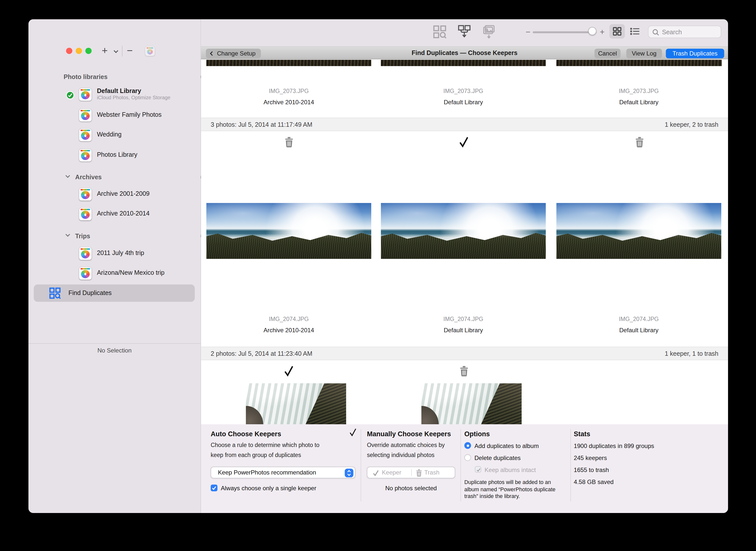 The width and height of the screenshot is (756, 551). Describe the element at coordinates (411, 472) in the screenshot. I see `segment-divider` at that location.